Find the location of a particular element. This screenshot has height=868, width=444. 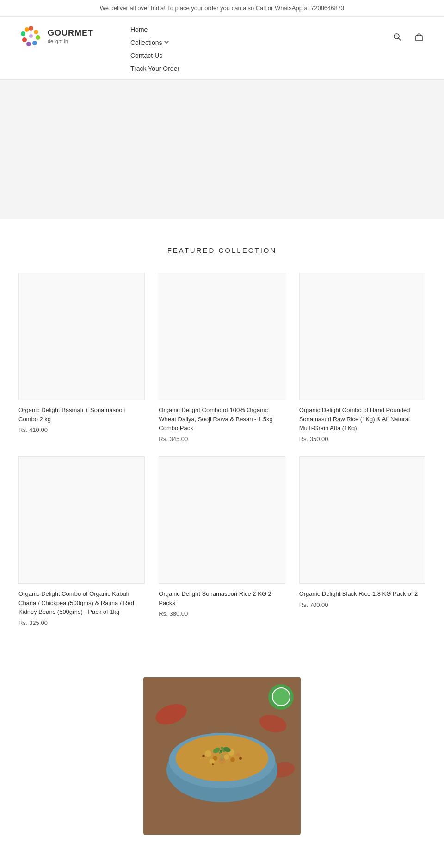

cart-button is located at coordinates (419, 38).